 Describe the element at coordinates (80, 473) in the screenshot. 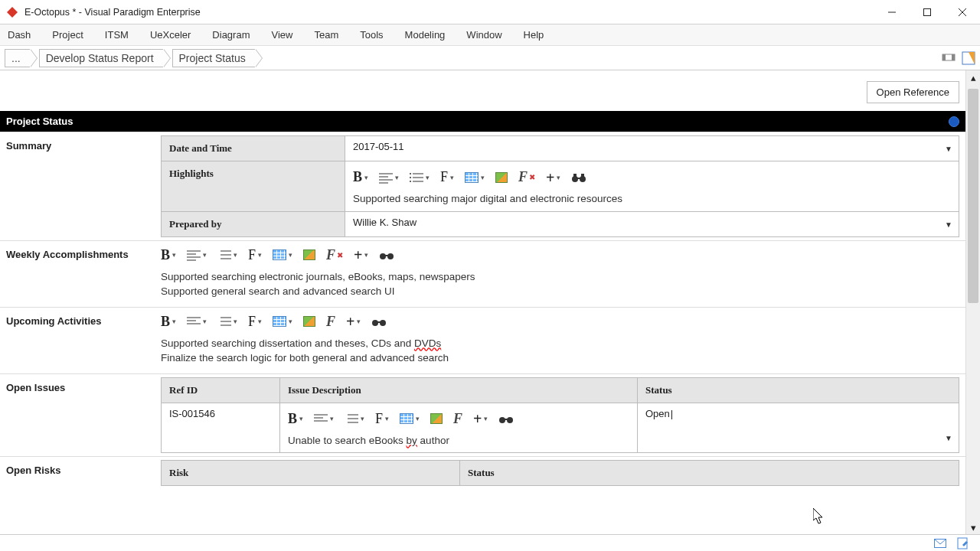

I see `open-risks-label: Open Risks` at that location.